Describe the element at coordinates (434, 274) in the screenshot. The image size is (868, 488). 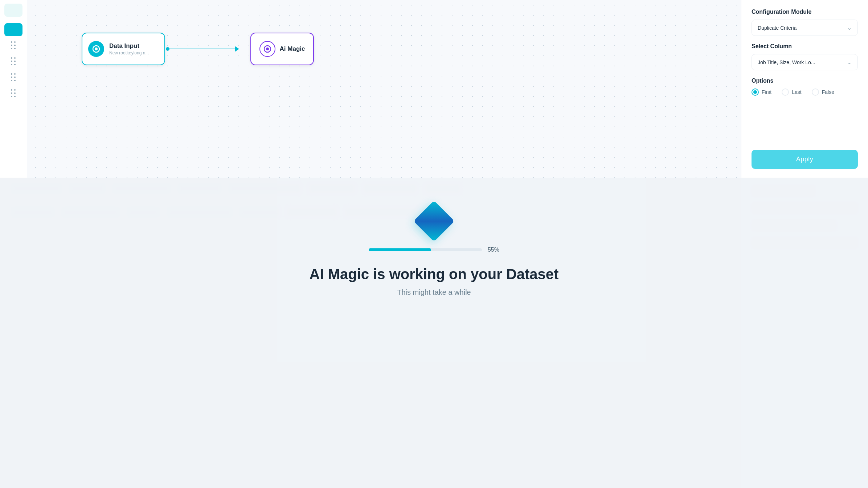
I see `loading-title: AI Magic is working on your Dataset` at that location.